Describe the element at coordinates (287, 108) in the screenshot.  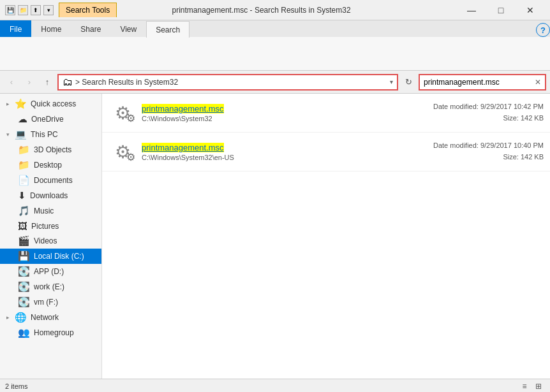
I see `file-name: printmanagement.msc` at that location.